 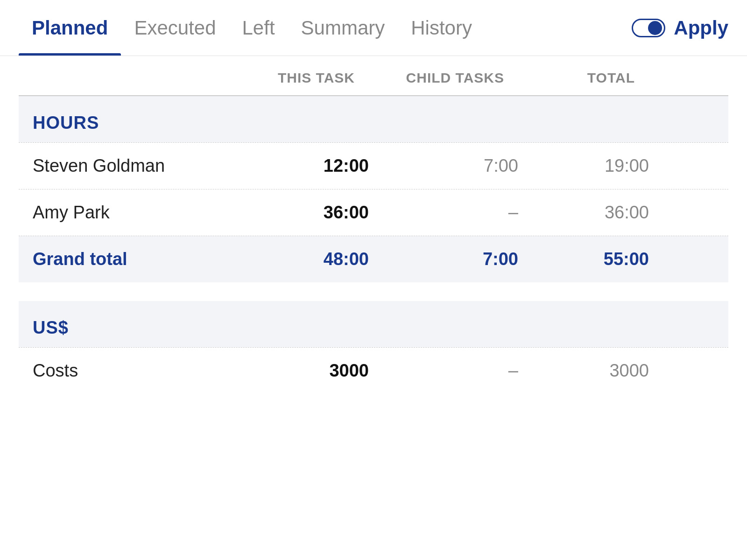 I want to click on tab-summary: Summary, so click(x=343, y=28).